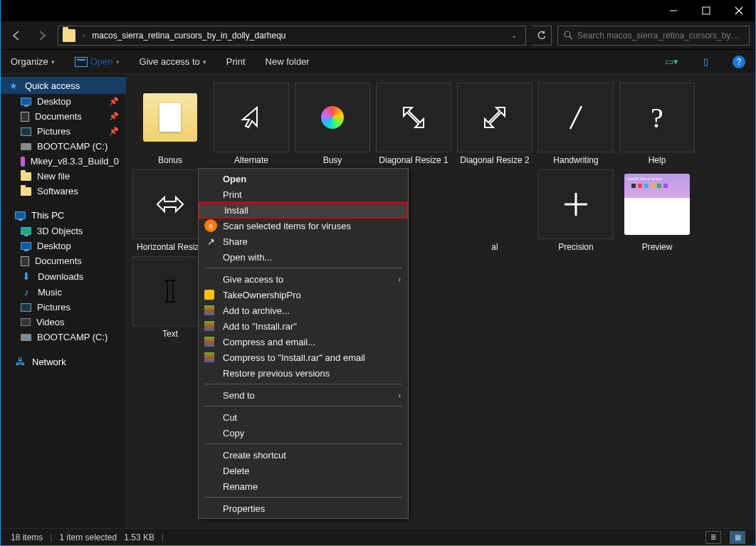 The image size is (756, 546). Describe the element at coordinates (26, 101) in the screenshot. I see `desktop-icon` at that location.